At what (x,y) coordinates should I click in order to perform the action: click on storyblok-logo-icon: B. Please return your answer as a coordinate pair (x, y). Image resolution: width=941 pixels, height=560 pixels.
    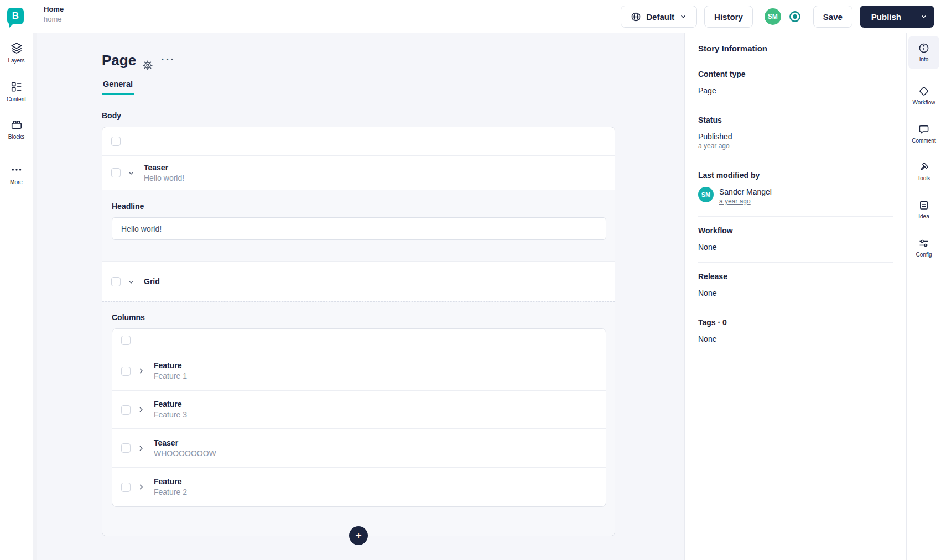
    Looking at the image, I should click on (15, 16).